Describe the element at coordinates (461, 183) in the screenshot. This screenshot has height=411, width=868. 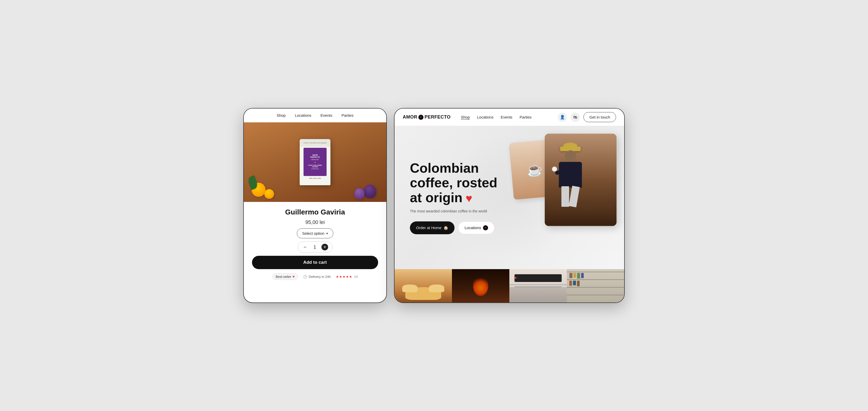
I see `hero-headline: Colombian coffee, rosted at origin ♥` at that location.